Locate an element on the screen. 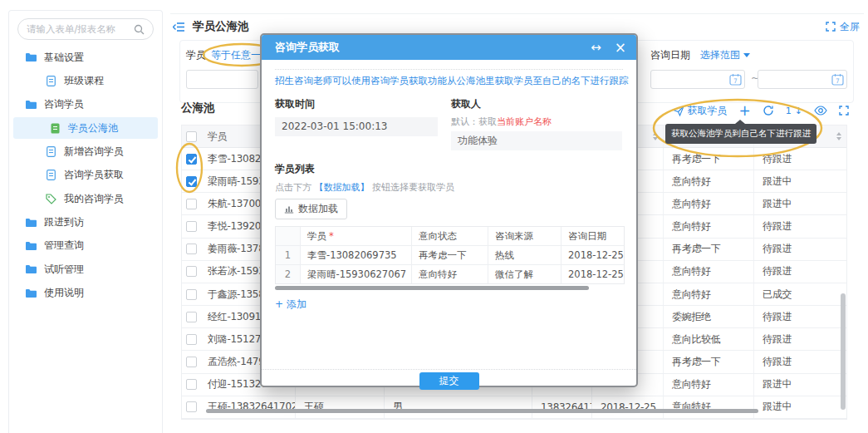  acquire-time-value: 2022-03-01 15:00:13 is located at coordinates (356, 126).